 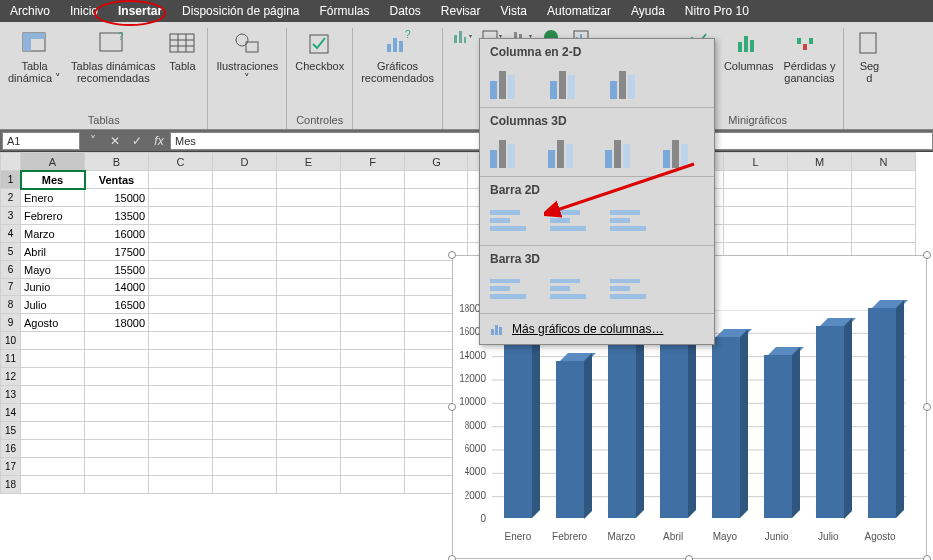 I want to click on row-header: 16, so click(x=11, y=449).